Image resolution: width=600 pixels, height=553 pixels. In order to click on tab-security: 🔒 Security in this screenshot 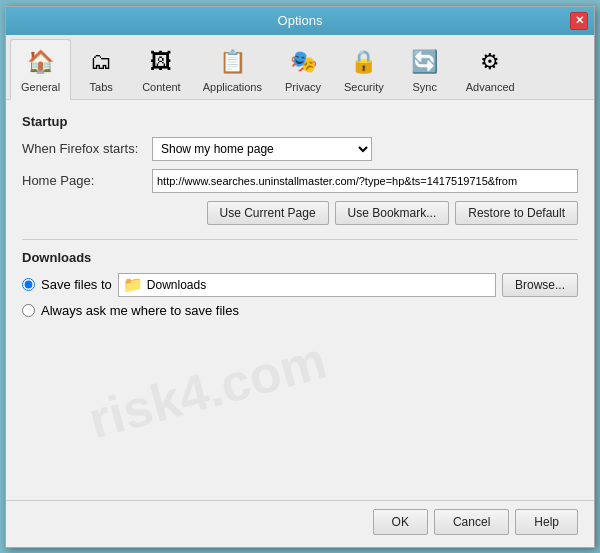, I will do `click(364, 70)`.